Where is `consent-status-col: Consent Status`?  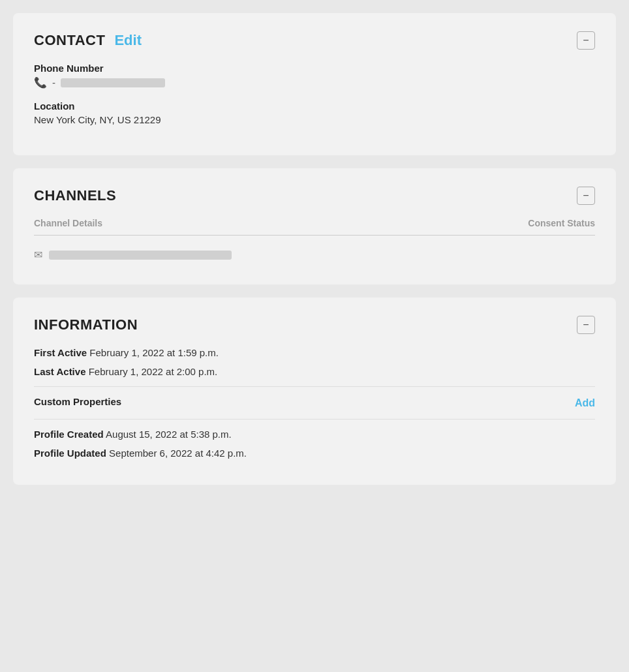
consent-status-col: Consent Status is located at coordinates (561, 223).